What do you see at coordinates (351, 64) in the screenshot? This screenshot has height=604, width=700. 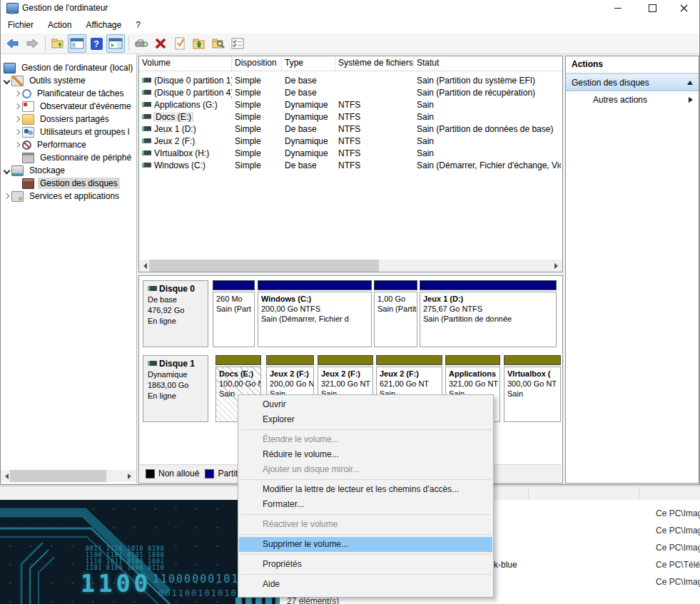 I see `volume-table-header: Volume Disposition Type Système de fichi…` at bounding box center [351, 64].